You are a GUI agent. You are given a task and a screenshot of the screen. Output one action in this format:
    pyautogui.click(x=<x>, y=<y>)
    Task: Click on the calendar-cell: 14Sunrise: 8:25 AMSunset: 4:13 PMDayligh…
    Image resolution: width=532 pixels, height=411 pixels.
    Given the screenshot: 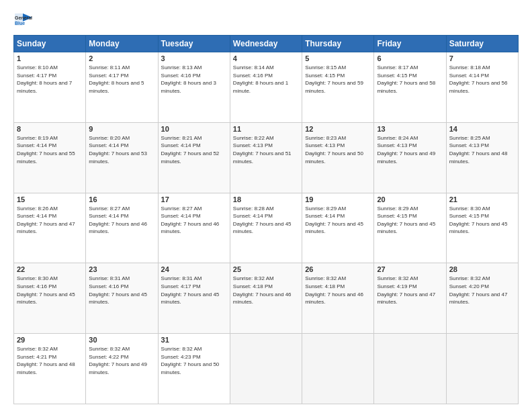 What is the action you would take?
    pyautogui.click(x=482, y=157)
    